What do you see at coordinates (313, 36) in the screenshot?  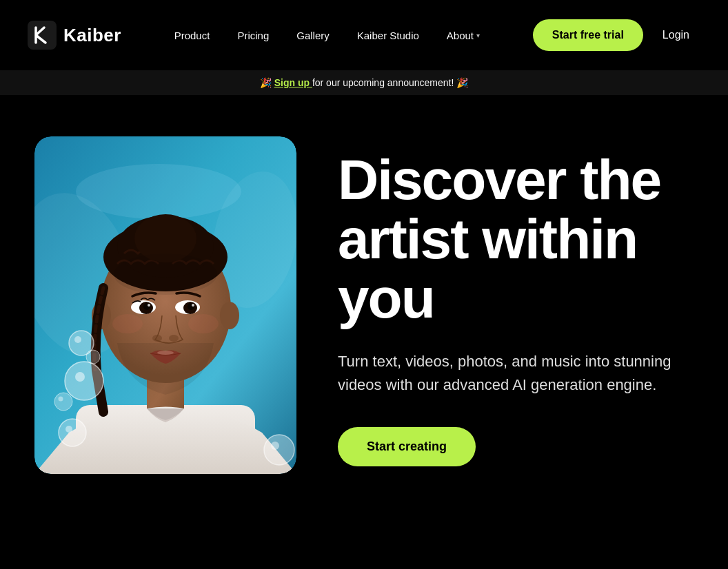 I see `nav-gallery: Gallery` at bounding box center [313, 36].